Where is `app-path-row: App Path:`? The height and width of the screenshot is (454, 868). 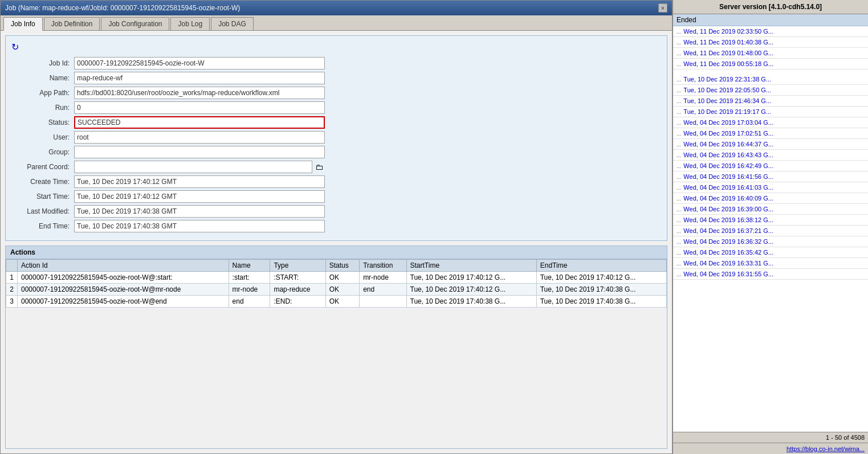
app-path-row: App Path: is located at coordinates (336, 93).